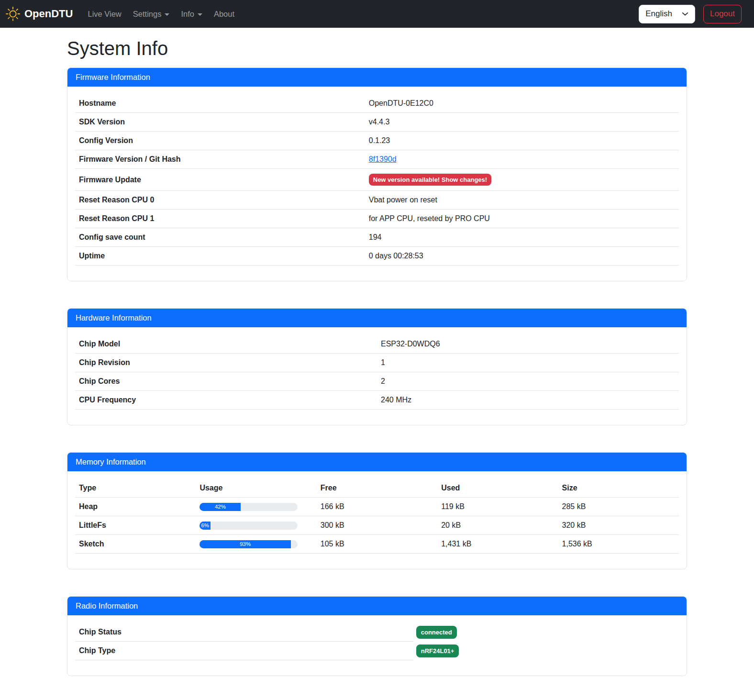  I want to click on row-value: connected, so click(435, 633).